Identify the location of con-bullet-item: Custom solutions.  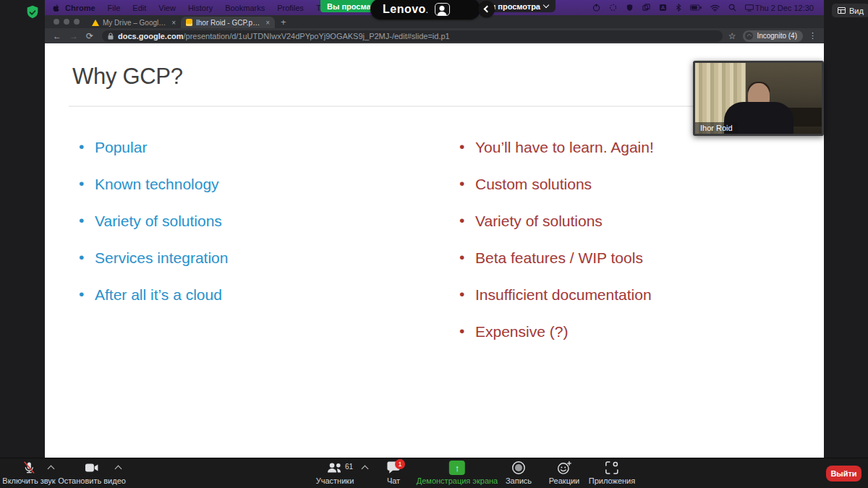
(555, 184).